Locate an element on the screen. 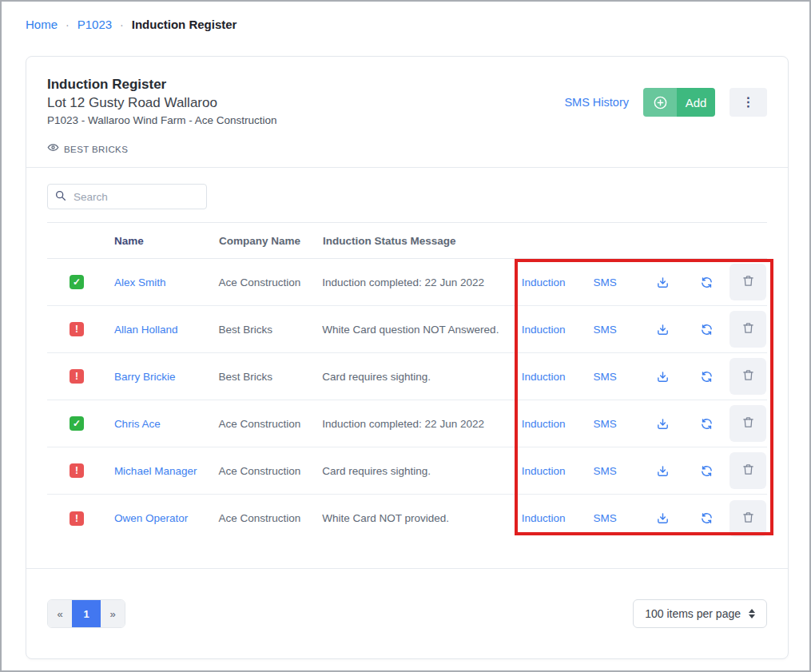 The width and height of the screenshot is (811, 672). table-row: Chris Ace Ace Construction Induction com… is located at coordinates (407, 423).